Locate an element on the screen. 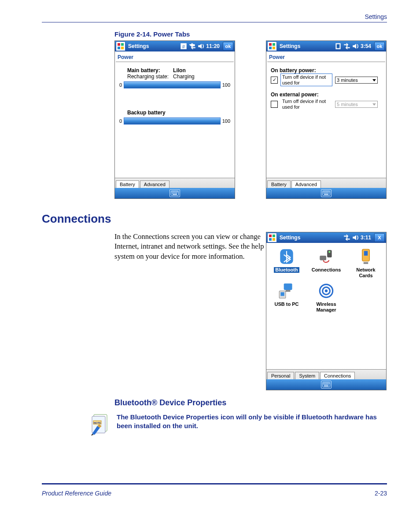 The width and height of the screenshot is (420, 510). tab-personal: Personal is located at coordinates (281, 376).